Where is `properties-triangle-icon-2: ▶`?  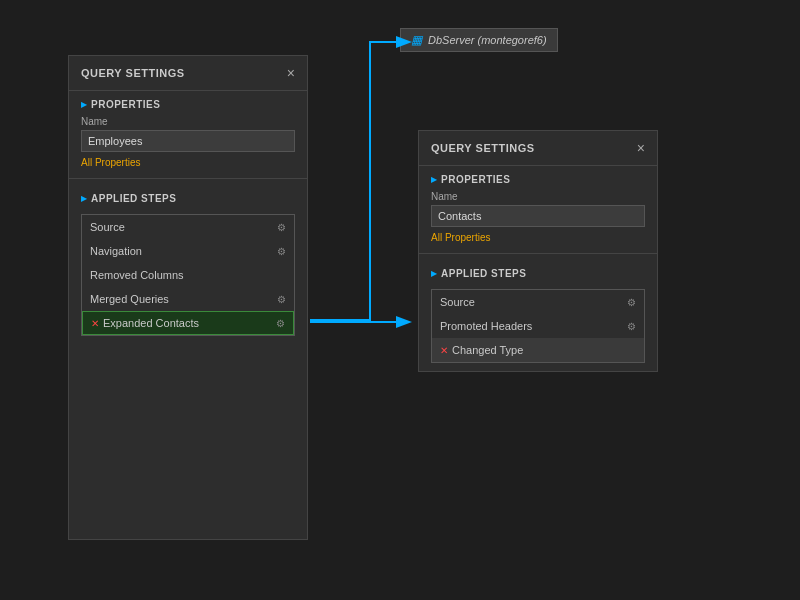 properties-triangle-icon-2: ▶ is located at coordinates (434, 180).